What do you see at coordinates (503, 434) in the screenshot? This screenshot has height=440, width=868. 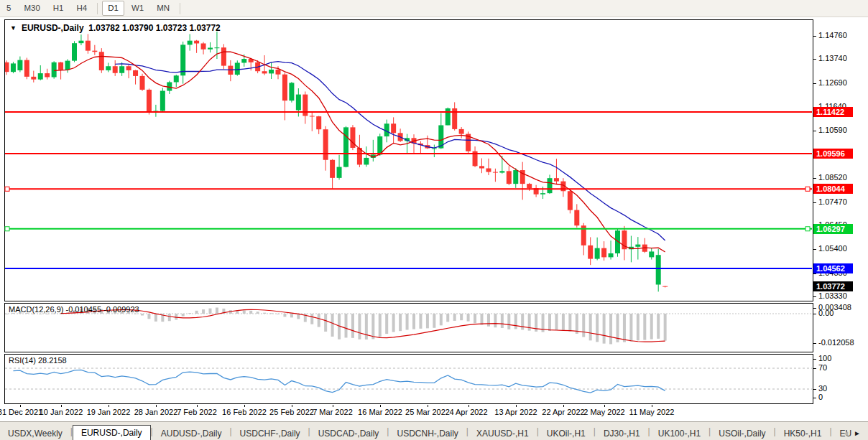 I see `tab-xauusd-h1: XAUUSD-,H1` at bounding box center [503, 434].